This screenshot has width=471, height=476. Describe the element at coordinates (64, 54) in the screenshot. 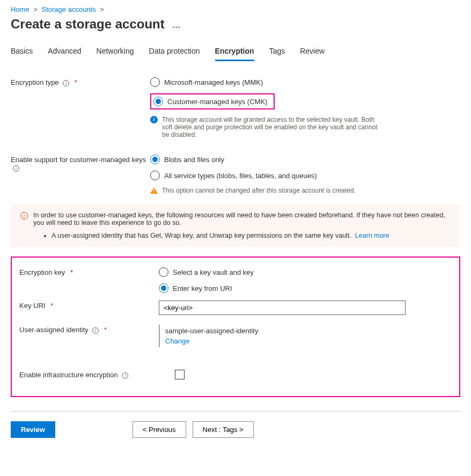

I see `tab-advanced: Advanced` at that location.